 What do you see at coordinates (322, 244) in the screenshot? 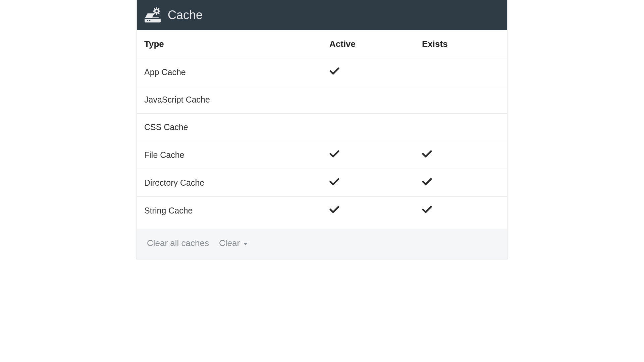
I see `panel-footer: Clear all caches Clear` at bounding box center [322, 244].